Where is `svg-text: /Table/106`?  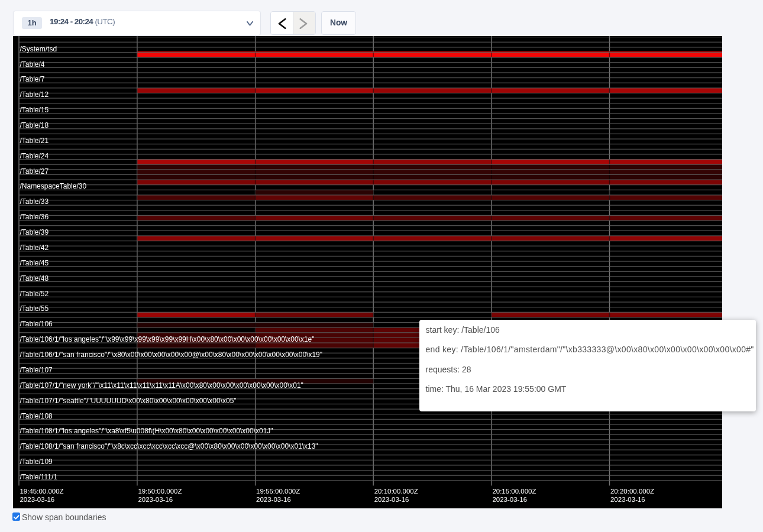
svg-text: /Table/106 is located at coordinates (36, 324).